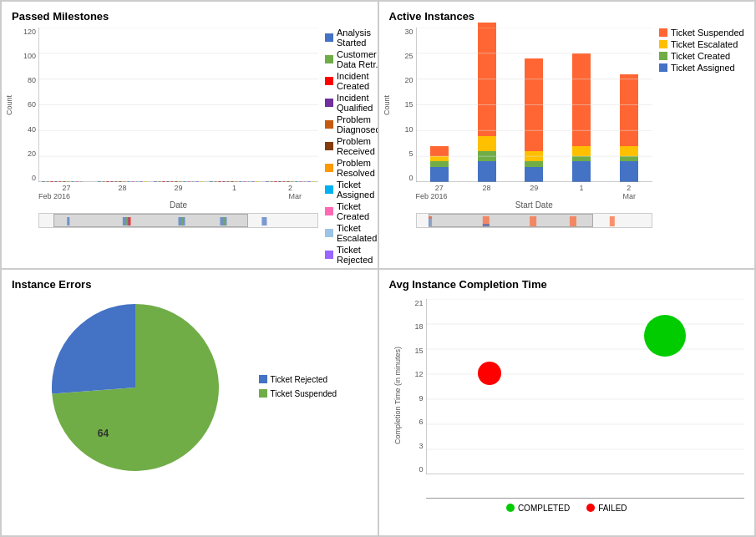  What do you see at coordinates (544, 508) in the screenshot?
I see `scatter-legend-completed-label: COMPLETED` at bounding box center [544, 508].